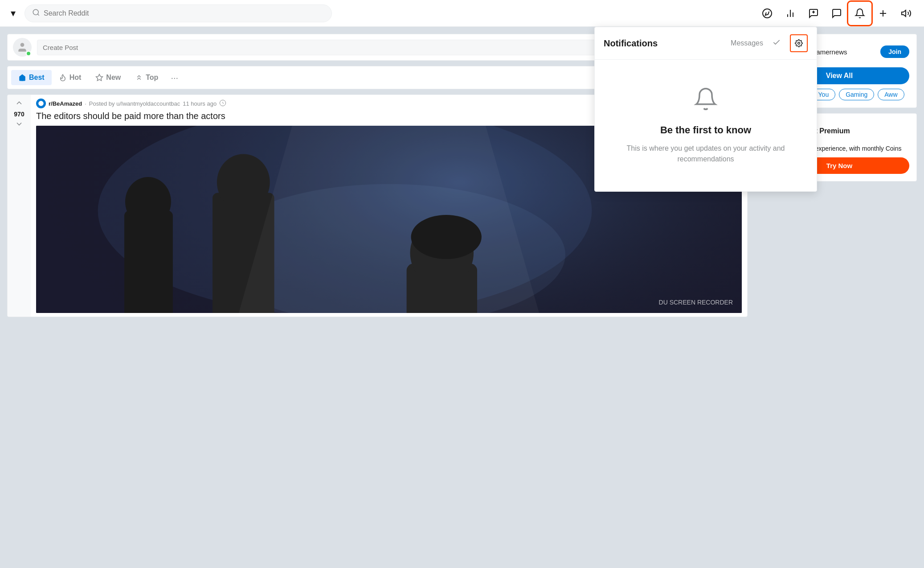 This screenshot has width=924, height=568. Describe the element at coordinates (706, 126) in the screenshot. I see `notifications-empty-state: Be the first to know This is where you g…` at that location.